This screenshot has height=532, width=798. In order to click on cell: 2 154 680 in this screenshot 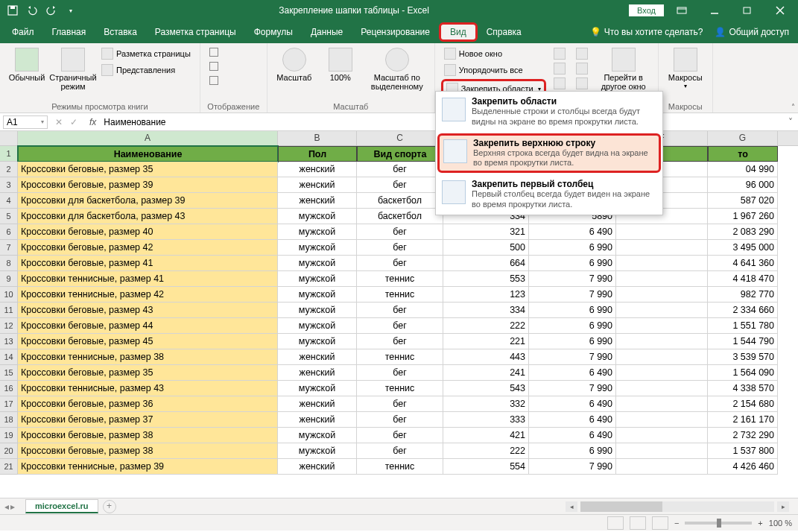, I will do `click(743, 404)`.